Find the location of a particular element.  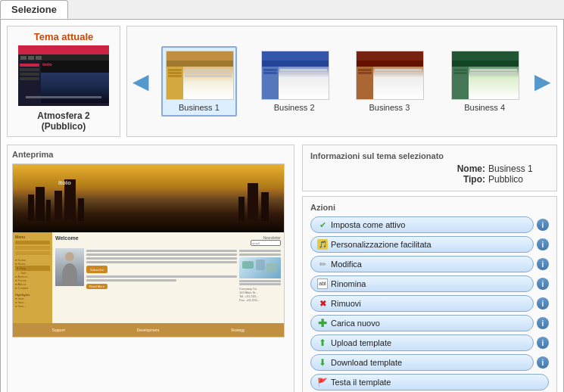

imposta-info-icon: i is located at coordinates (543, 225).